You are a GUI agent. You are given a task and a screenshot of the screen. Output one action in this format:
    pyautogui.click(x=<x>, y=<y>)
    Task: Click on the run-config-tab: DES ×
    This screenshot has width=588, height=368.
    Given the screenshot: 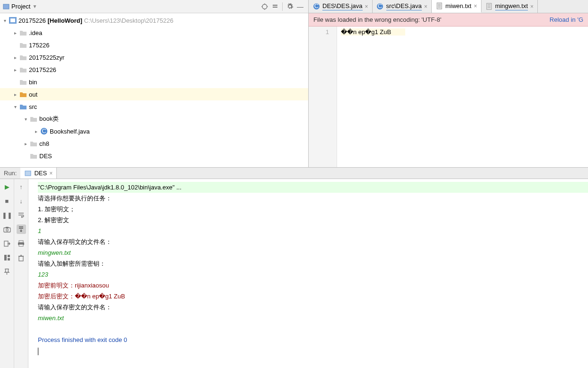 What is the action you would take?
    pyautogui.click(x=39, y=173)
    